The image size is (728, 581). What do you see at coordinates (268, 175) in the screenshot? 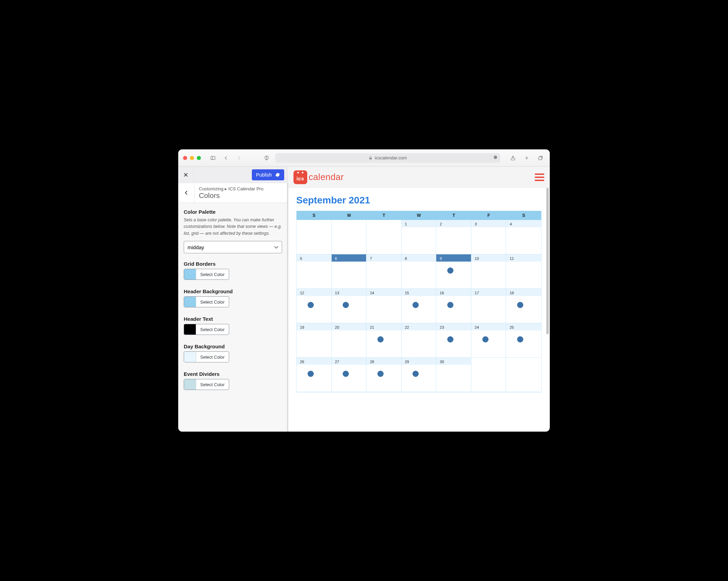
I see `publish-button: Publish` at bounding box center [268, 175].